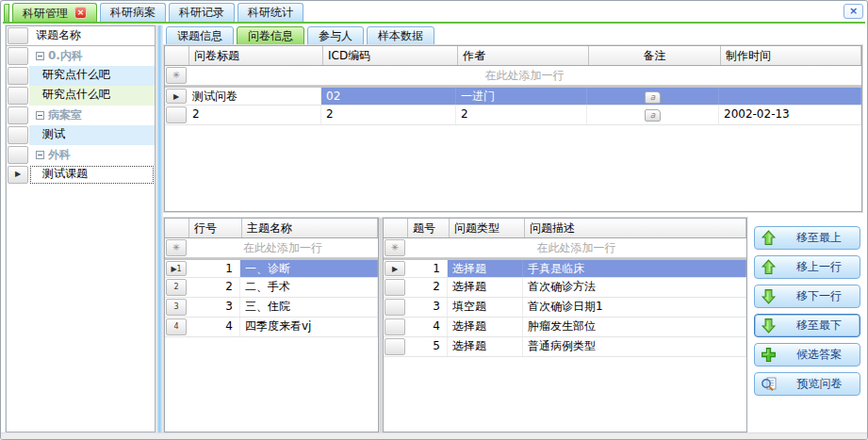 Image resolution: width=868 pixels, height=440 pixels. I want to click on tabstrip-close-button: ×, so click(854, 11).